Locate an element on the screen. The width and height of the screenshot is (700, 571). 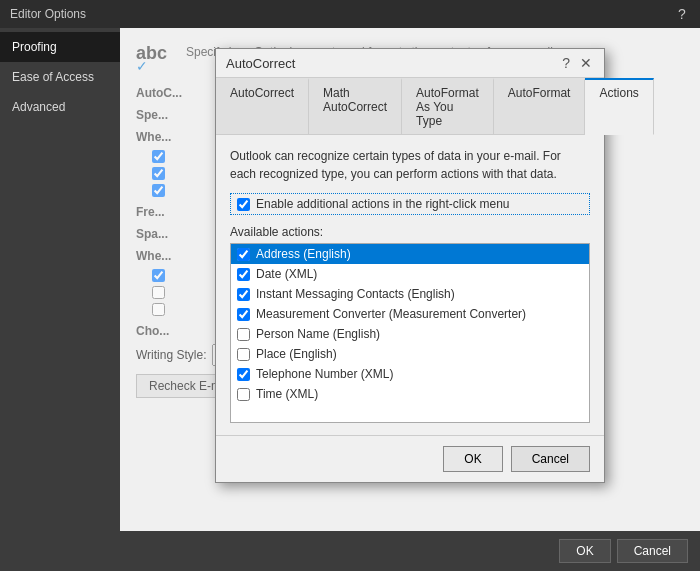
action-label: Instant Messaging Contacts (English) is located at coordinates (356, 294).